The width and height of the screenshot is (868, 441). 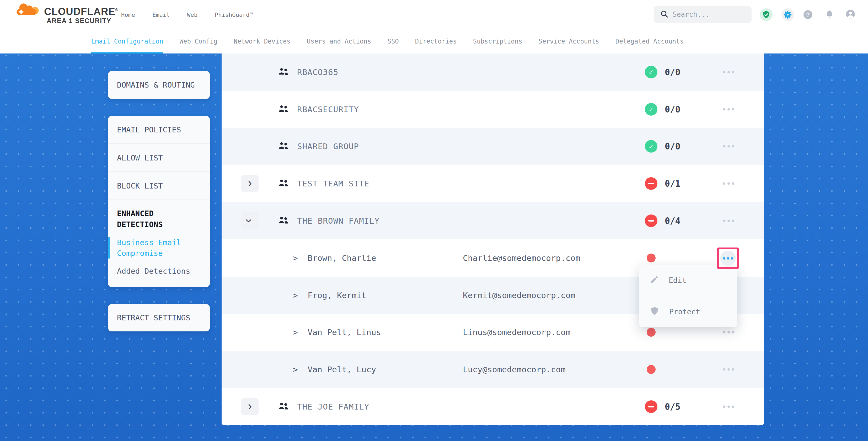 What do you see at coordinates (673, 407) in the screenshot?
I see `protected-count: 0/5` at bounding box center [673, 407].